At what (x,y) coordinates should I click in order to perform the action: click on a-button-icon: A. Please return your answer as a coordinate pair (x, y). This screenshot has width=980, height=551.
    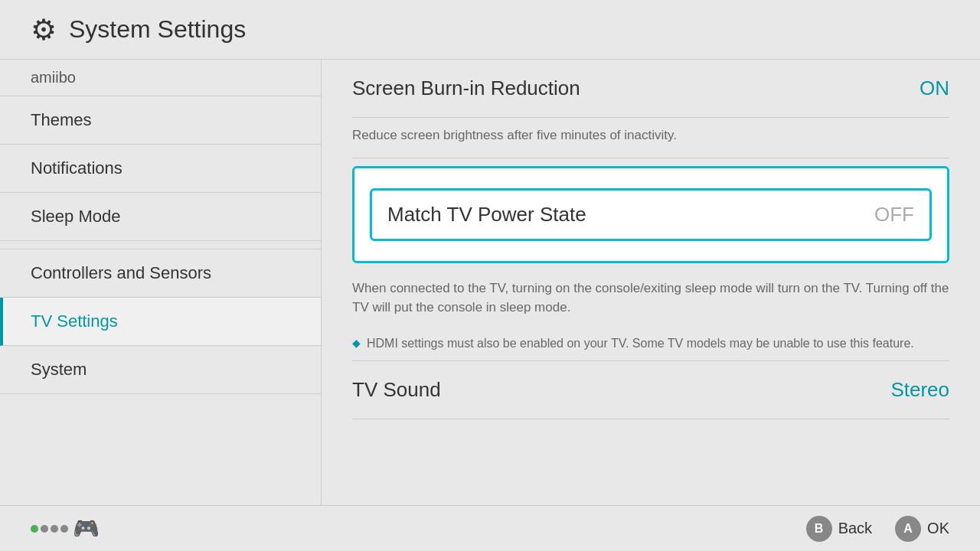
    Looking at the image, I should click on (908, 529).